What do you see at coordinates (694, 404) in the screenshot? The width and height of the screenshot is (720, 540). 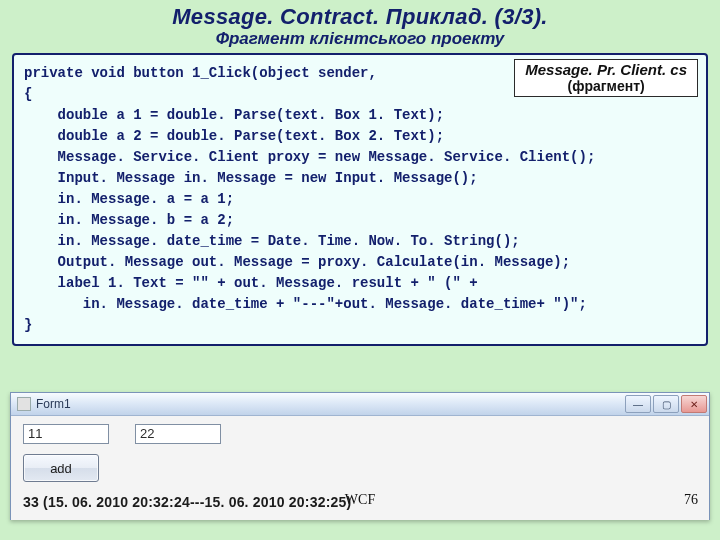 I see `close-button: ✕` at bounding box center [694, 404].